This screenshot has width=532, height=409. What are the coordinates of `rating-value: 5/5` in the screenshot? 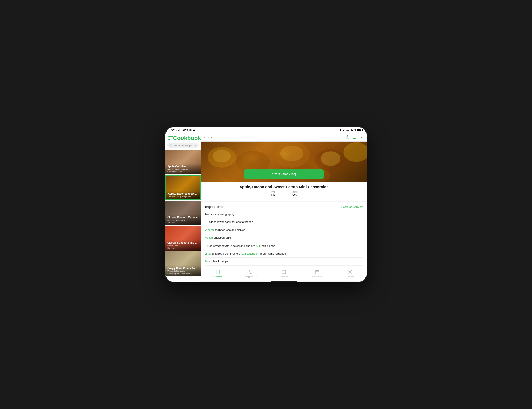 It's located at (294, 195).